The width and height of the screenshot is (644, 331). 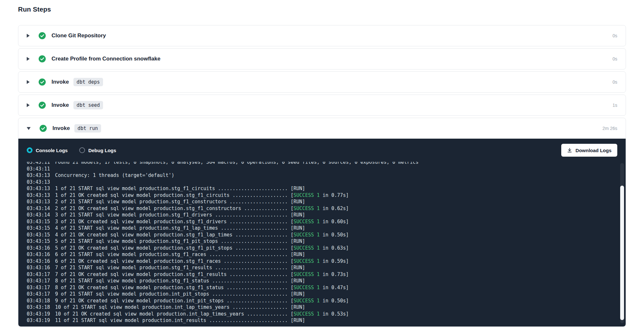 What do you see at coordinates (326, 288) in the screenshot?
I see `log-line: 03:43:178 of 21 OK created sql view mode…` at bounding box center [326, 288].